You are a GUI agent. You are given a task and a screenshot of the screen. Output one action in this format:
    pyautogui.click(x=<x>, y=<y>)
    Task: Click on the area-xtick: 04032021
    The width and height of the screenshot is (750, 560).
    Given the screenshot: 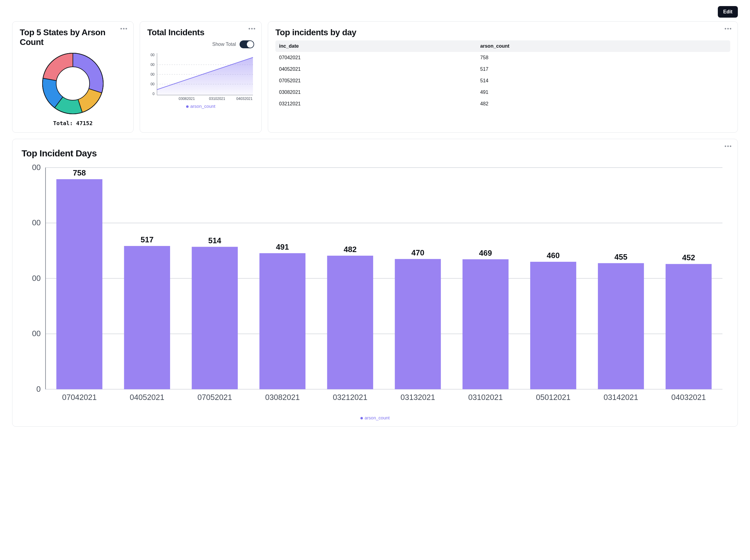 What is the action you would take?
    pyautogui.click(x=244, y=99)
    